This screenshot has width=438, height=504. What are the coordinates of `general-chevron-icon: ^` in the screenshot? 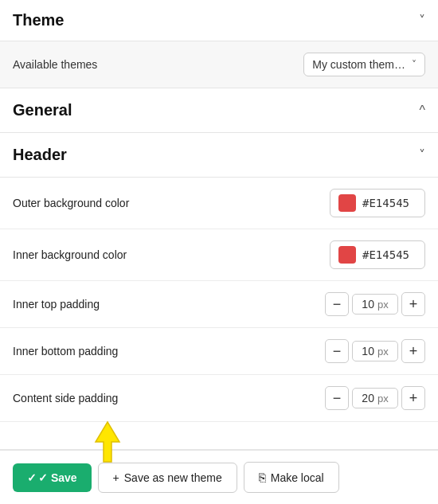 It's located at (422, 111).